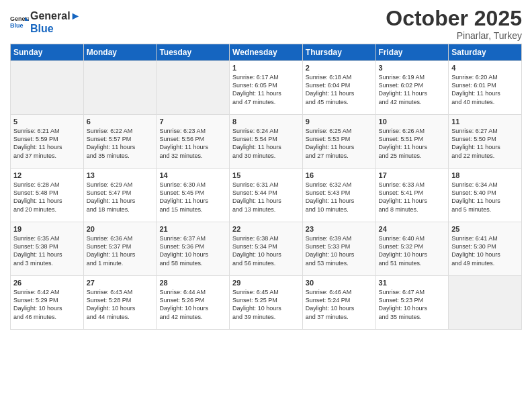  What do you see at coordinates (193, 251) in the screenshot?
I see `day-info: Sunrise: 6:37 AM Sunset: 5:36 PM Dayligh…` at bounding box center [193, 251].